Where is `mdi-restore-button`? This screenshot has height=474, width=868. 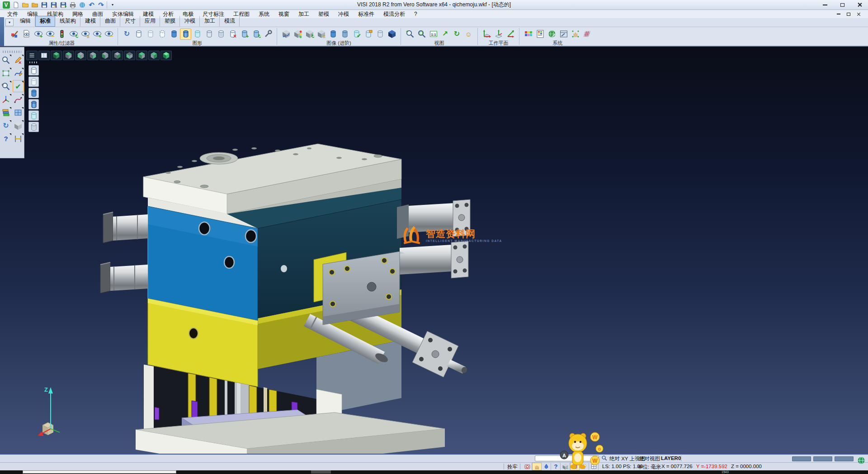 mdi-restore-button is located at coordinates (849, 14).